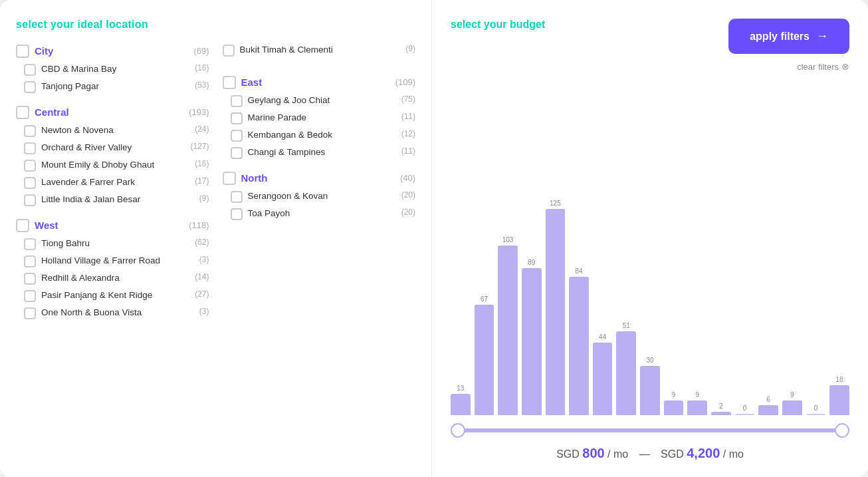 This screenshot has height=477, width=868. What do you see at coordinates (30, 200) in the screenshot?
I see `item-little-india-checkbox` at bounding box center [30, 200].